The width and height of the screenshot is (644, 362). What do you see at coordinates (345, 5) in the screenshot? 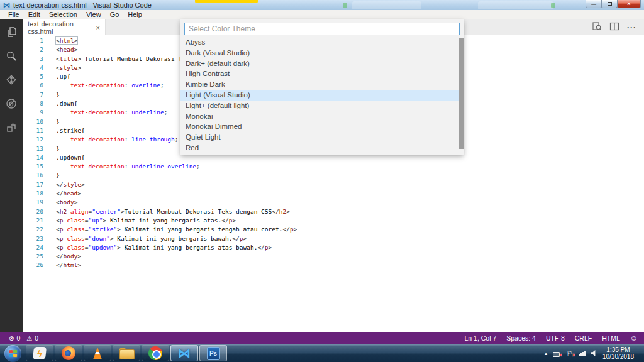
I see `titlebar-ghost-favicon` at bounding box center [345, 5].